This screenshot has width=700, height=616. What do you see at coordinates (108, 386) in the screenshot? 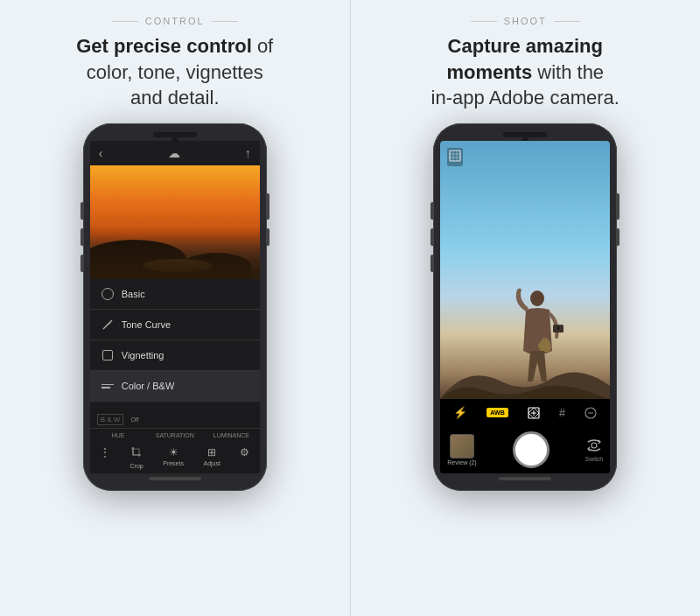
I see `color-bw-icon` at bounding box center [108, 386].